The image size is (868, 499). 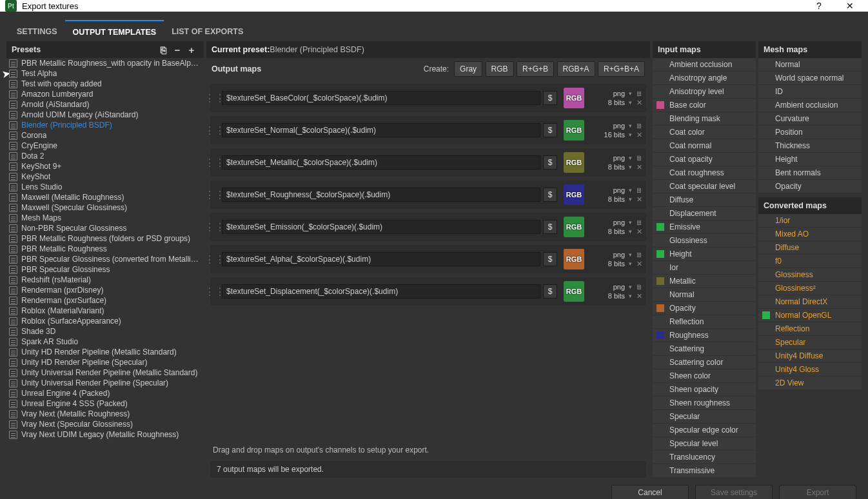 I want to click on create-gray-button: Gray, so click(x=468, y=69).